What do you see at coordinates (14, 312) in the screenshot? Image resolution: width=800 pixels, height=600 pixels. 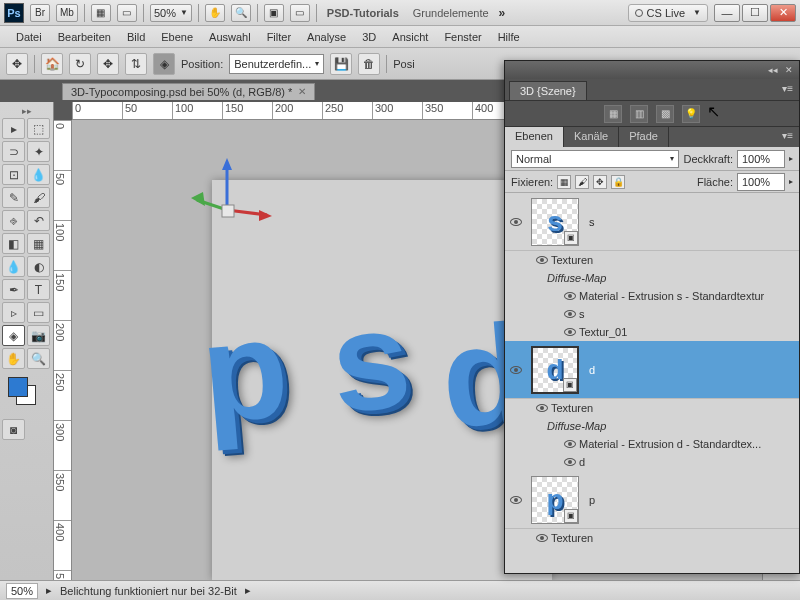 I see `path-tool: ▹` at bounding box center [14, 312].